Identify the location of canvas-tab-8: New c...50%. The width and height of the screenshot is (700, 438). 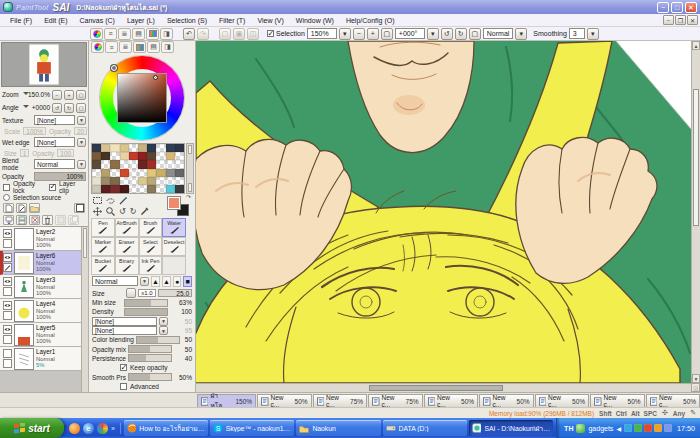
(618, 400).